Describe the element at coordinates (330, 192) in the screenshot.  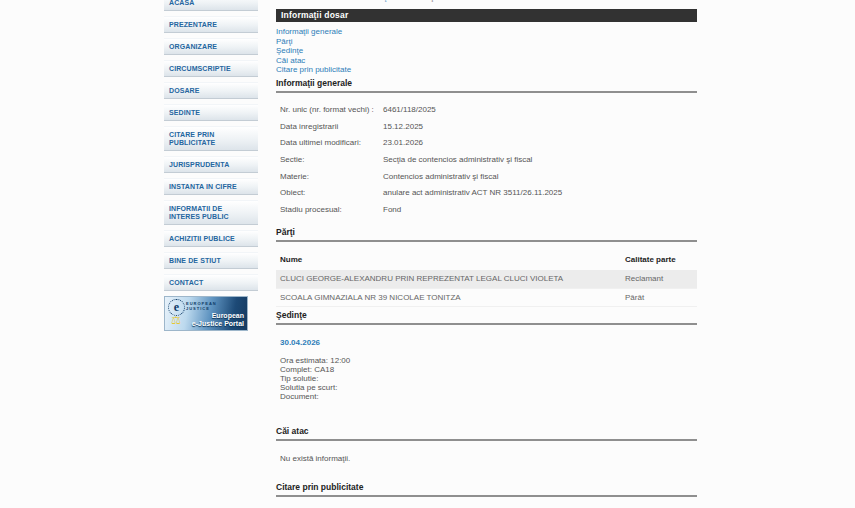
I see `field-label: Obiect:` at that location.